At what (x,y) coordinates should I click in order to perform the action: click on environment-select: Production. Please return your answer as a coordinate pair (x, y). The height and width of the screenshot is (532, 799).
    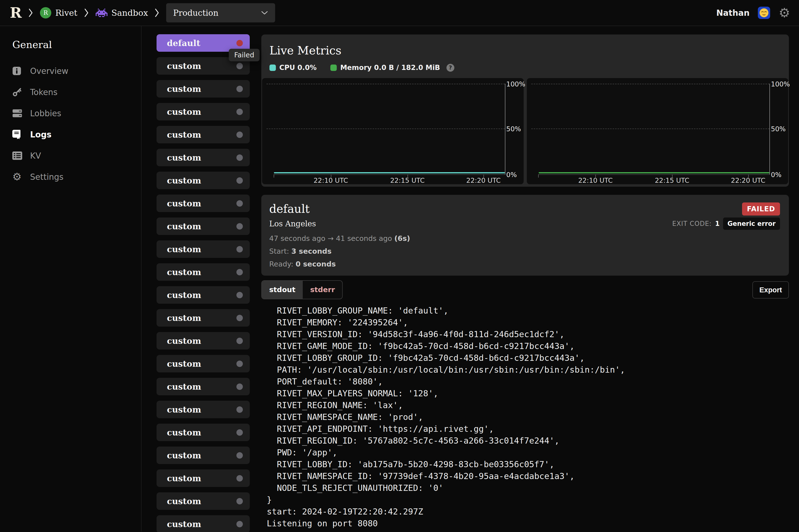
    Looking at the image, I should click on (221, 13).